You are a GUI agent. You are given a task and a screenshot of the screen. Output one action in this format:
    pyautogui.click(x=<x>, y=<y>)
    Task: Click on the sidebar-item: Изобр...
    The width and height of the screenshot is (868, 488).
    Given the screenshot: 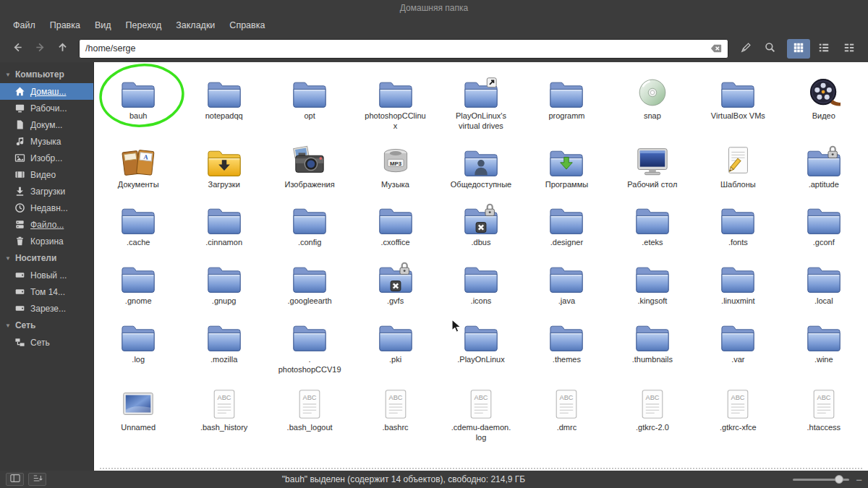 What is the action you would take?
    pyautogui.click(x=46, y=158)
    